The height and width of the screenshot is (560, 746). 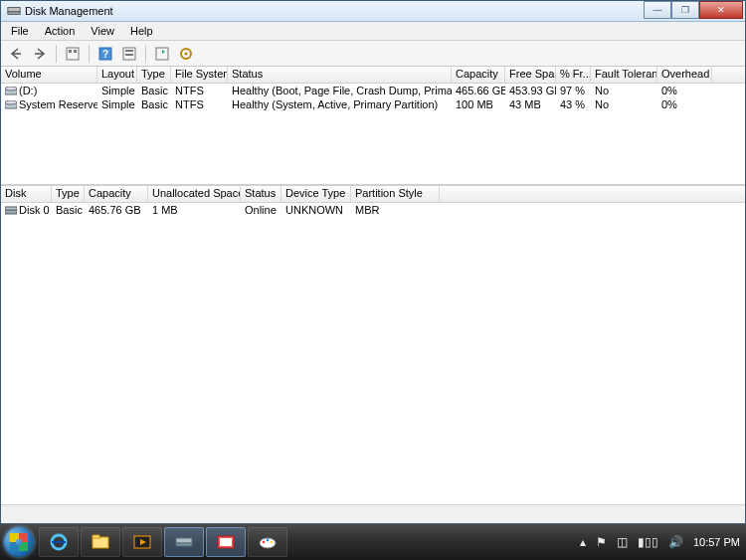 What do you see at coordinates (14, 11) in the screenshot?
I see `app-icon` at bounding box center [14, 11].